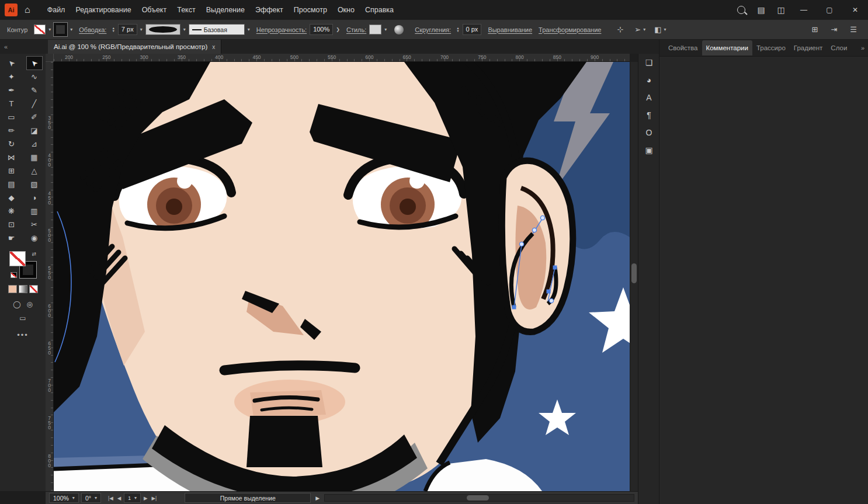 This screenshot has width=868, height=504. What do you see at coordinates (12, 238) in the screenshot?
I see `hand-tool: ☛` at bounding box center [12, 238].